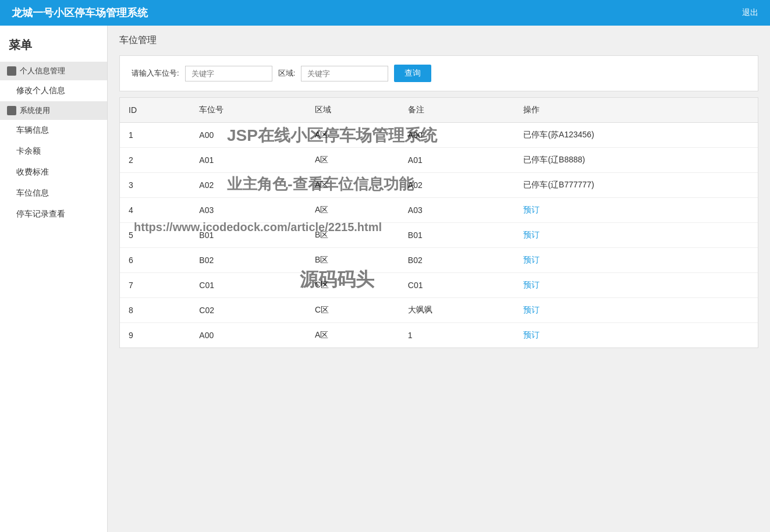 This screenshot has width=770, height=532. What do you see at coordinates (229, 73) in the screenshot?
I see `space-search-input` at bounding box center [229, 73].